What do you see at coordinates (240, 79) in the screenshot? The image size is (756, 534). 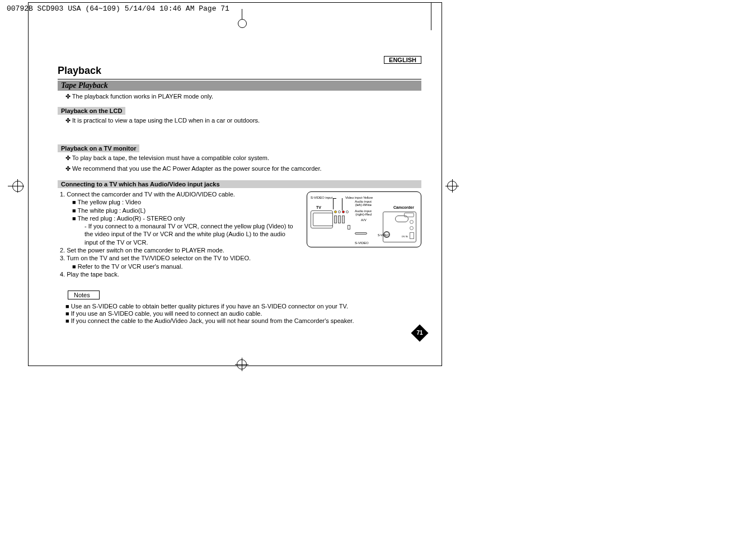 I see `title-rule` at bounding box center [240, 79].